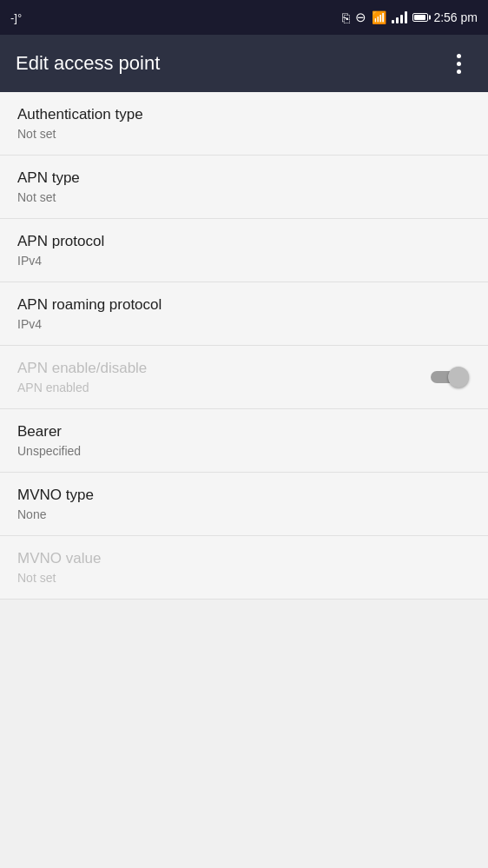 This screenshot has width=488, height=868. Describe the element at coordinates (244, 441) in the screenshot. I see `list-item-text-bearer: BearerUnspecified` at that location.